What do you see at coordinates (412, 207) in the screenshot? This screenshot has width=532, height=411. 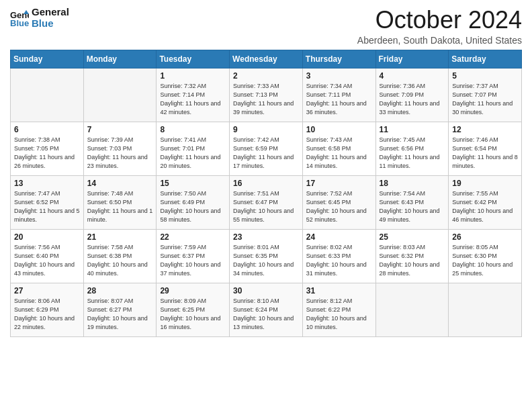 I see `day-info: Sunrise: 7:54 AM Sunset: 6:43 PM Dayligh…` at bounding box center [412, 207].